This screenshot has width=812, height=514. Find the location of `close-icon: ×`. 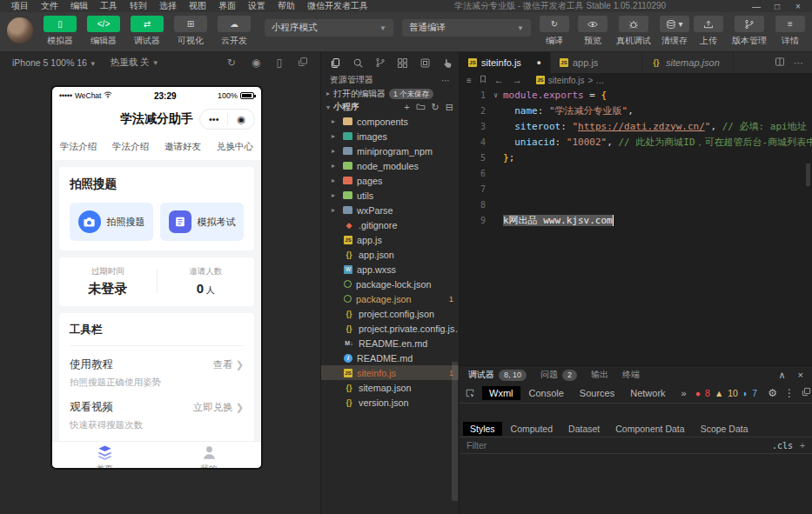

close-icon: × is located at coordinates (801, 376).